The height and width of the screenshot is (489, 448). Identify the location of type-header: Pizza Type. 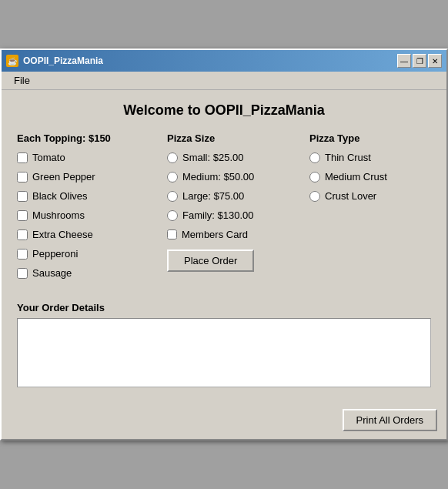
(370, 139).